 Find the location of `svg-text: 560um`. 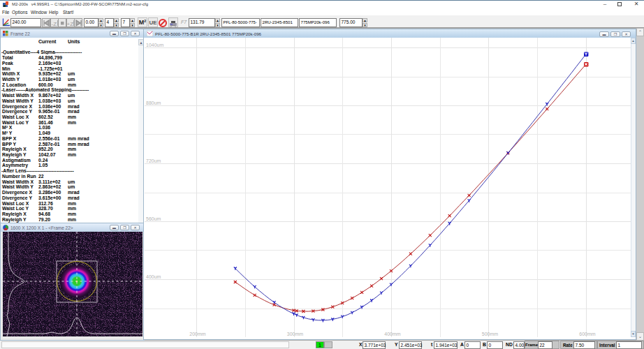

svg-text: 560um is located at coordinates (154, 219).